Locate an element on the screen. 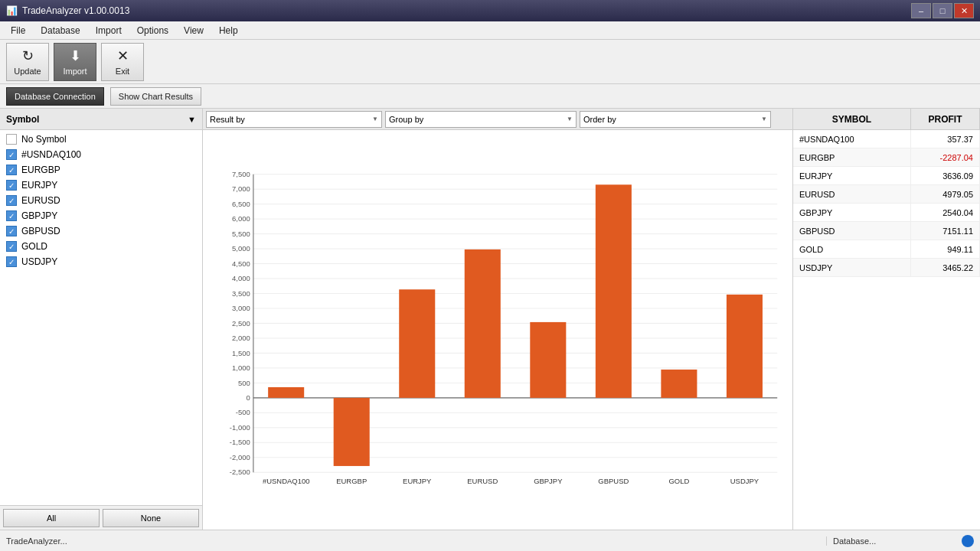 This screenshot has width=980, height=551. result-by-arrow: ▼ is located at coordinates (375, 119).